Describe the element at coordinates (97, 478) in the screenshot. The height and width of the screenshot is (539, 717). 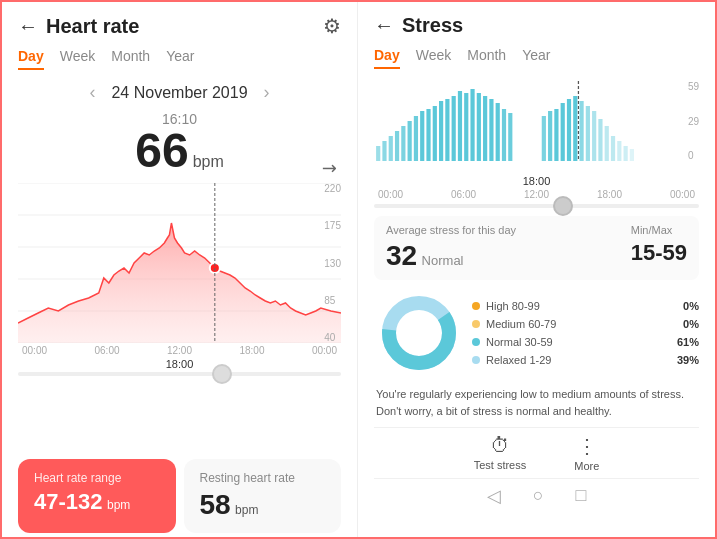
I see `card-range-title: Heart rate range` at that location.